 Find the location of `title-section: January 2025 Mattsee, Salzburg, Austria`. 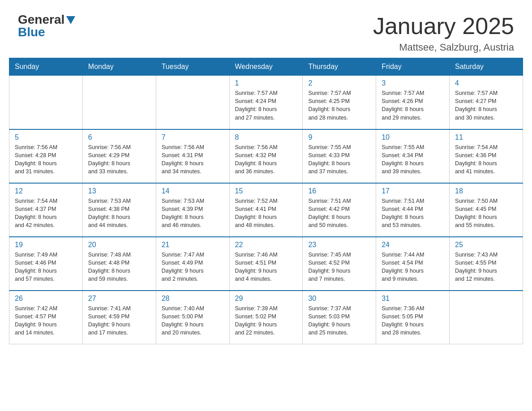

title-section: January 2025 Mattsee, Salzburg, Austria is located at coordinates (443, 33).